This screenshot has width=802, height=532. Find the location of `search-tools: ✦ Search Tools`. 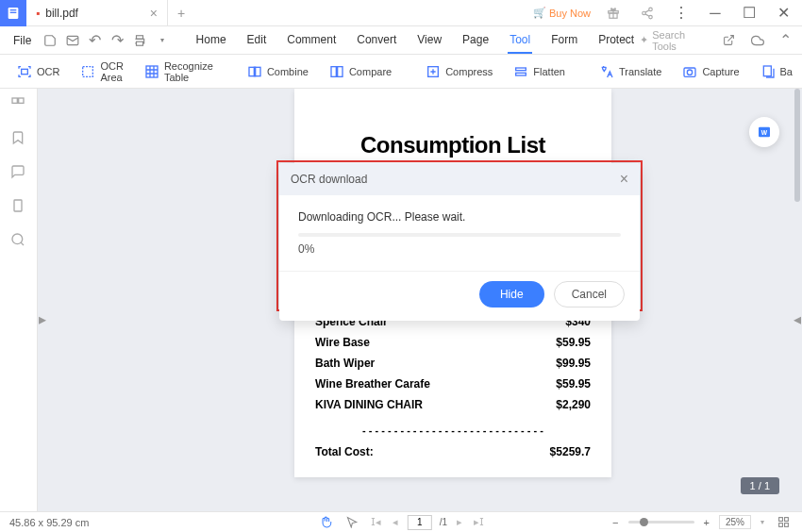

search-tools: ✦ Search Tools is located at coordinates (676, 41).